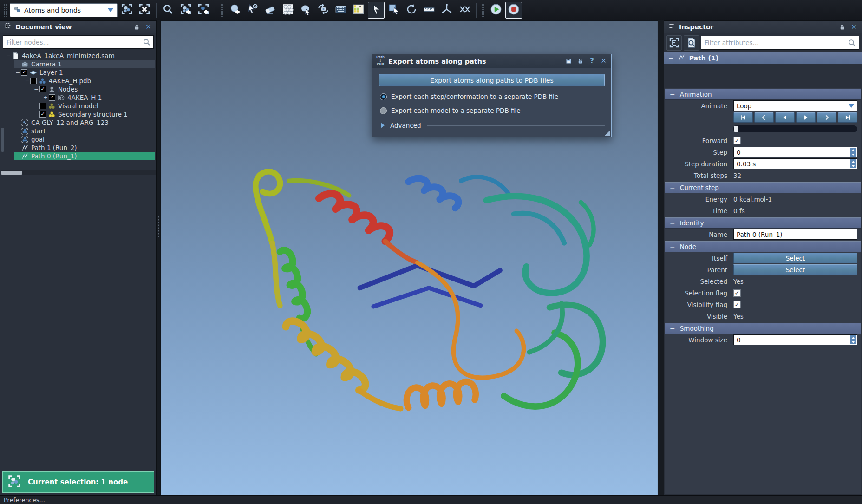 Image resolution: width=862 pixels, height=504 pixels. Describe the element at coordinates (795, 234) in the screenshot. I see `name-input: Path 0 (Run_1)` at that location.